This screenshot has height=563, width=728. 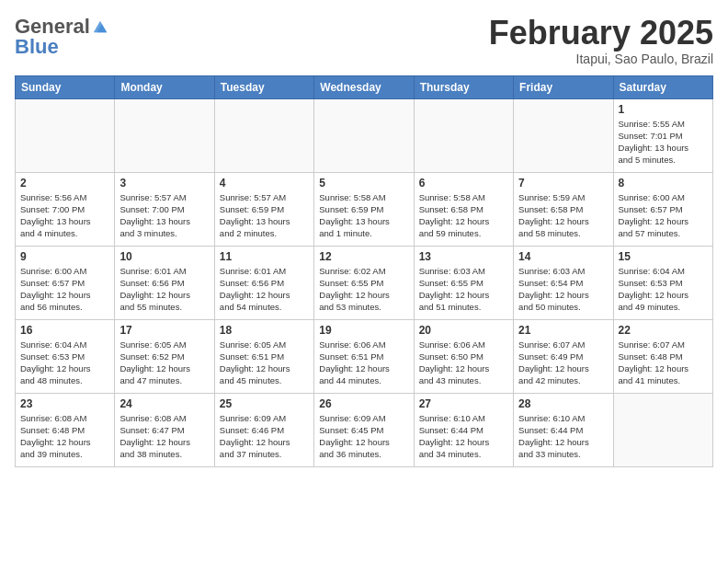 What do you see at coordinates (264, 430) in the screenshot?
I see `calendar-day: 25Sunrise: 6:09 AM Sunset: 6:46 PM Dayli…` at bounding box center [264, 430].